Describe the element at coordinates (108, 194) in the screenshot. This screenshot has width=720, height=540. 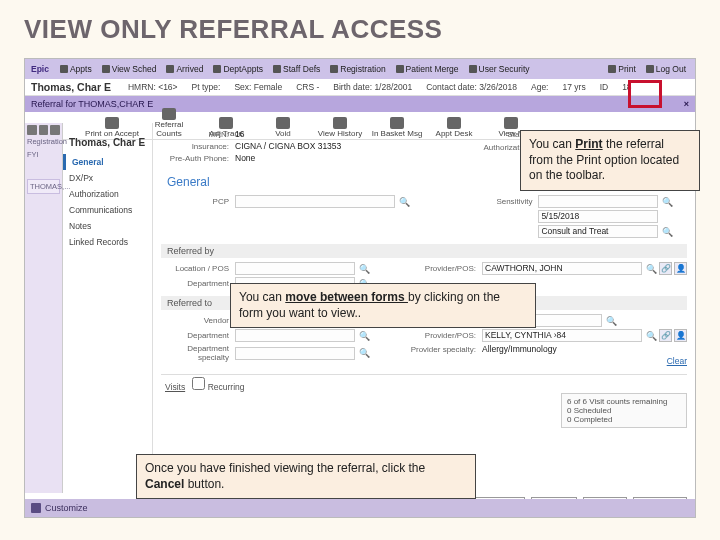
I see `nav-authorization: Authorization` at that location.